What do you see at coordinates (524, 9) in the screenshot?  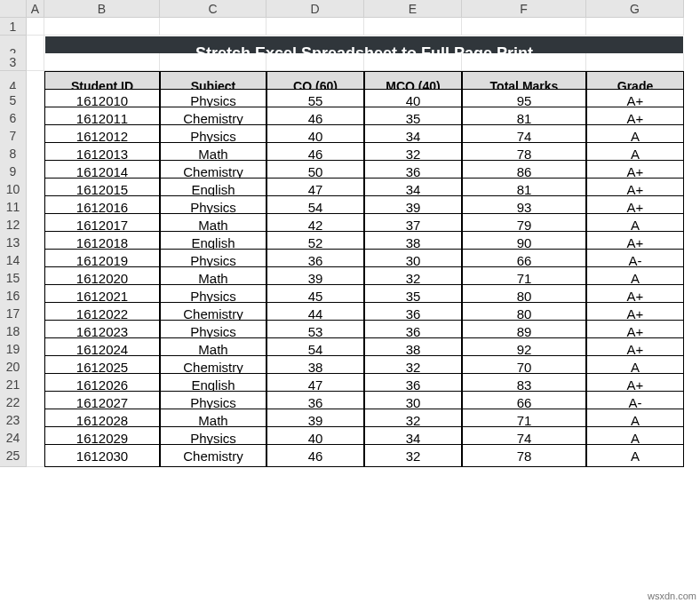 I see `column-header-F: F` at bounding box center [524, 9].